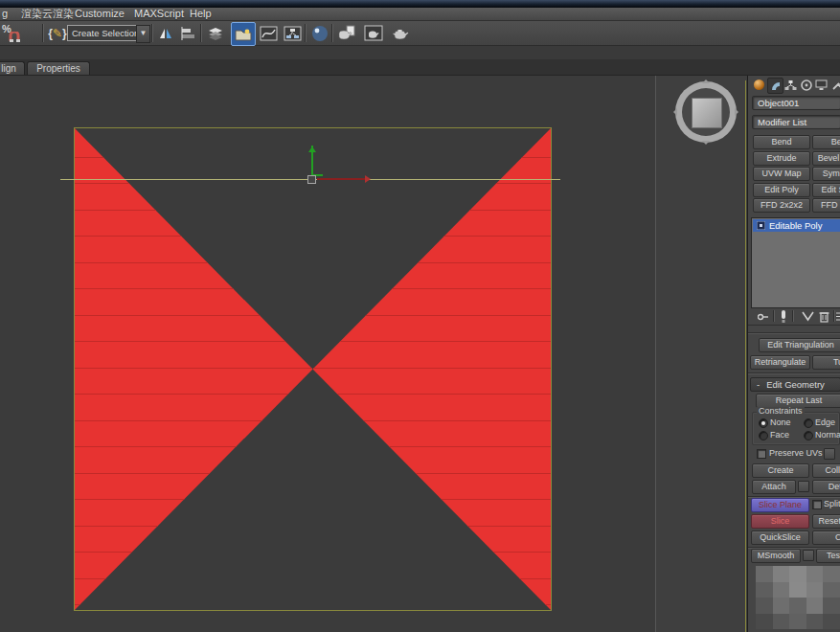  Describe the element at coordinates (100, 13) in the screenshot. I see `menu-item-customize: Customize` at that location.